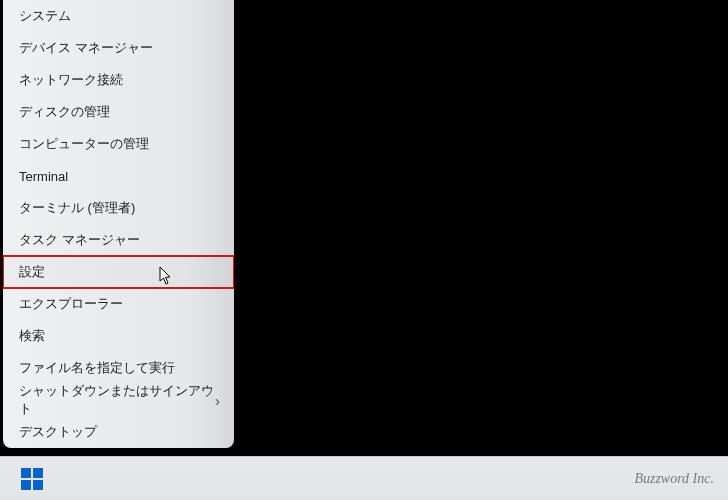 The width and height of the screenshot is (728, 500). What do you see at coordinates (118, 144) in the screenshot?
I see `menu-item: コンピューターの管理` at bounding box center [118, 144].